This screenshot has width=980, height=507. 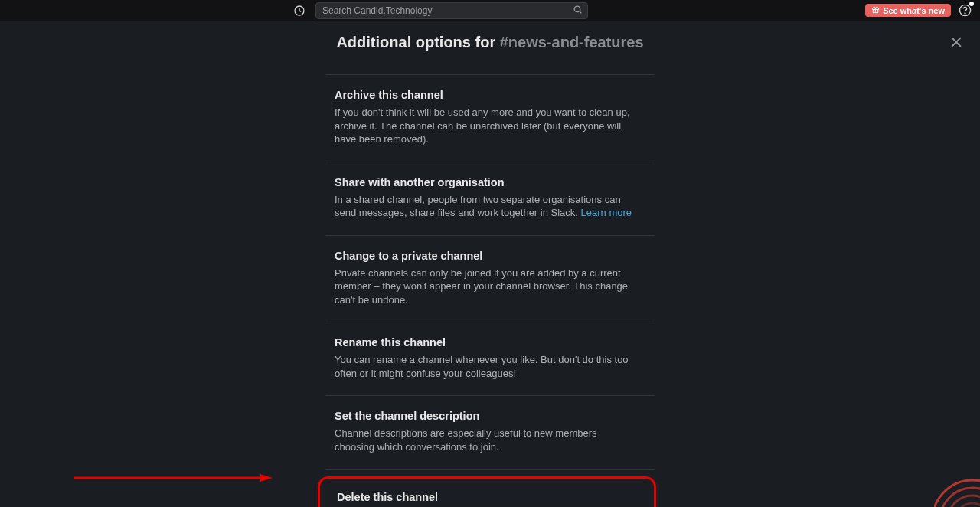 What do you see at coordinates (495, 366) in the screenshot?
I see `option-desc: You can rename a channel whenever you li…` at bounding box center [495, 366].